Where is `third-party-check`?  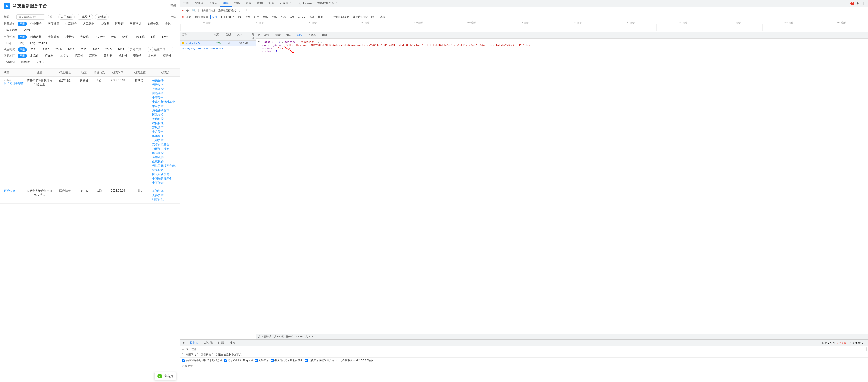 third-party-check is located at coordinates (370, 17).